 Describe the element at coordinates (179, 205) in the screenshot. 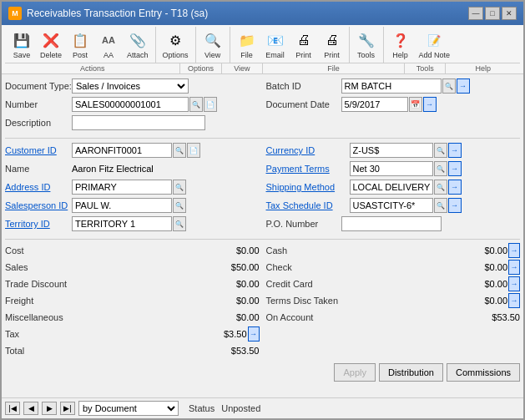

I see `salesperson-lookup-button: 🔍` at that location.